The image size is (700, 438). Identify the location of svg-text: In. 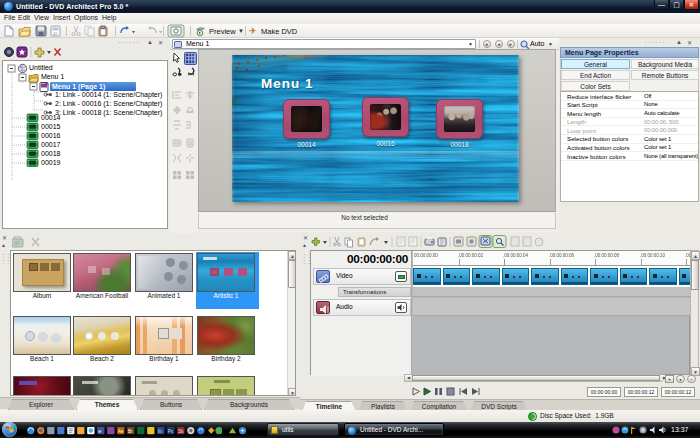
(160, 430).